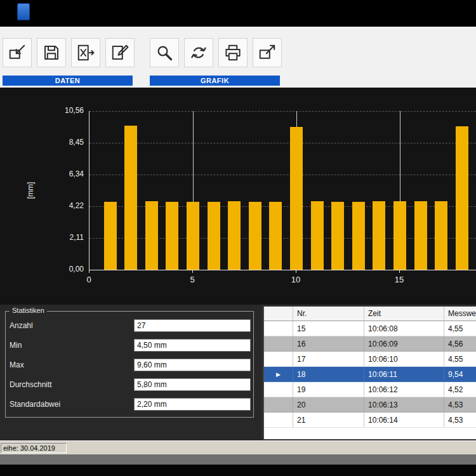 The width and height of the screenshot is (476, 476). Describe the element at coordinates (42, 237) in the screenshot. I see `chart-ytick-label: 2,11` at that location.